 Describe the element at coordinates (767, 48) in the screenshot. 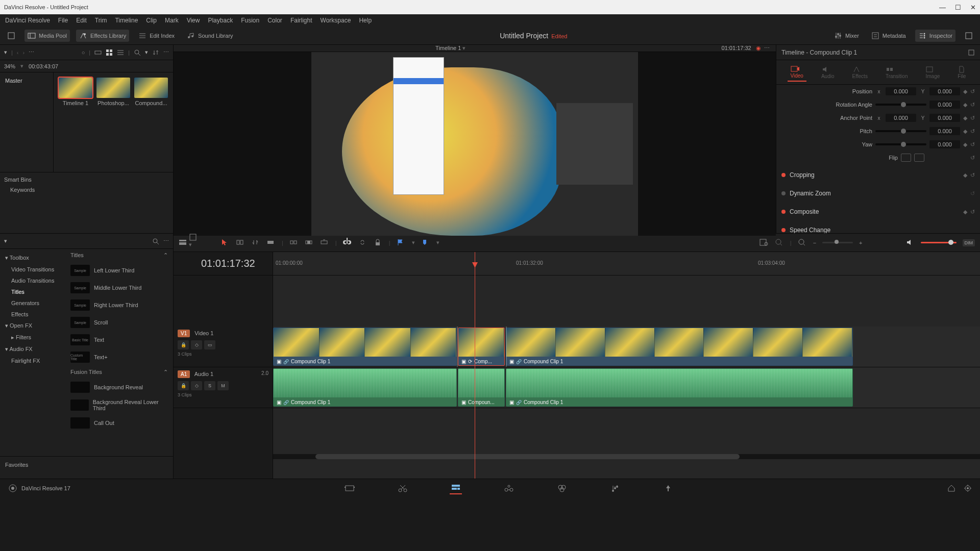

I see `viewer-options: ⋯` at that location.